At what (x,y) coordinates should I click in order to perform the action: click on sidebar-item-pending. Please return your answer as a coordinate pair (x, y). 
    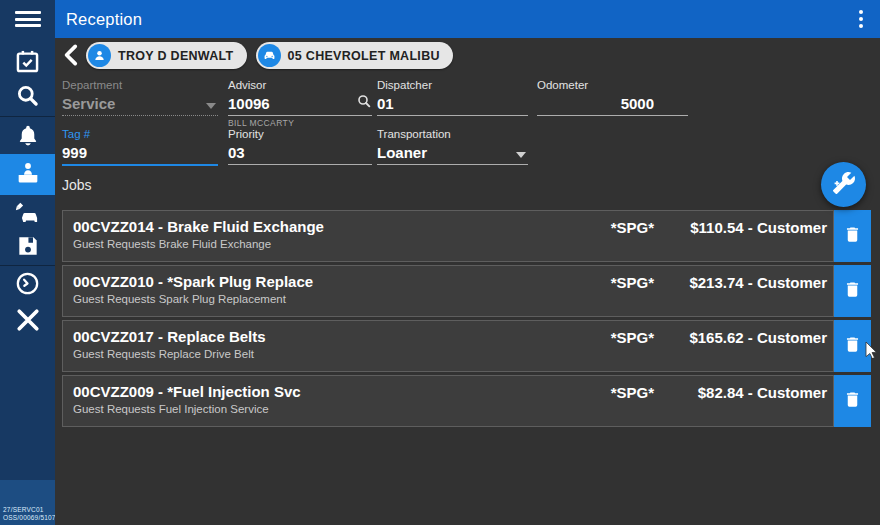
    Looking at the image, I should click on (28, 285).